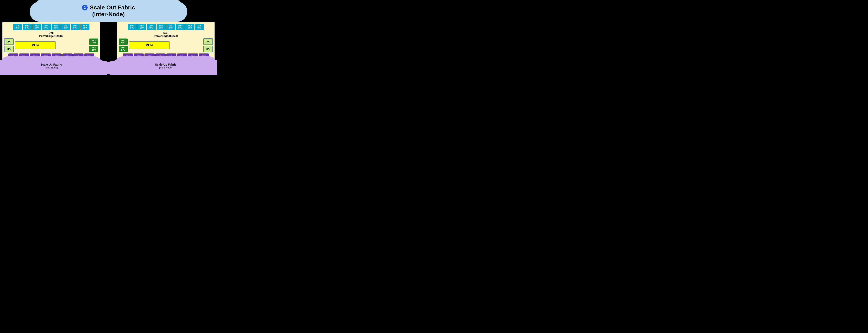  Describe the element at coordinates (56, 27) in the screenshot. I see `nic-dpu-5: NIC/DPU` at that location.